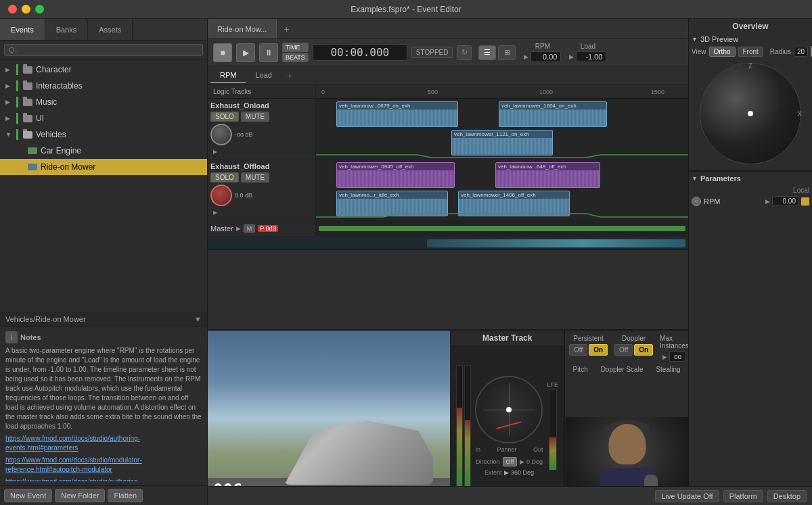 The image size is (812, 505). Describe the element at coordinates (18, 102) in the screenshot. I see `activity-bar` at that location.